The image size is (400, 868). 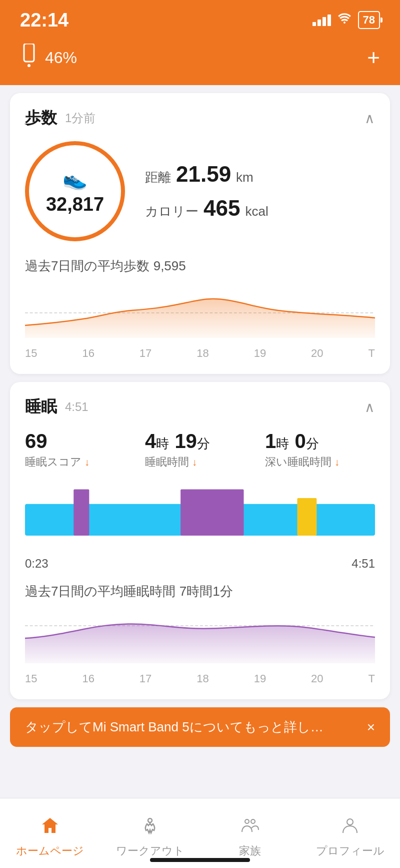 I want to click on sleep-time-label: 睡眠時間 ↓, so click(x=200, y=462).